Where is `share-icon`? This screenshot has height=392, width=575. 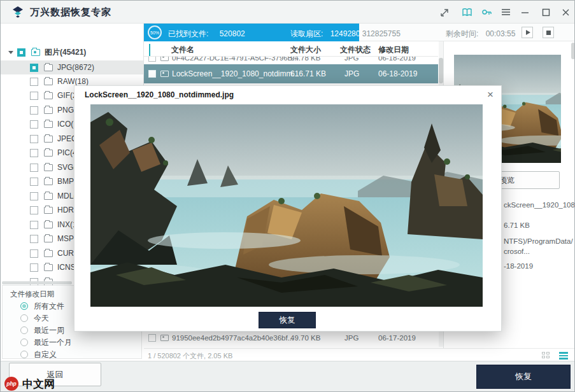
share-icon is located at coordinates (444, 12).